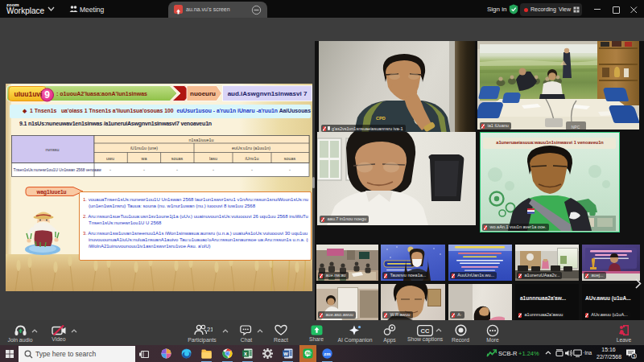  What do you see at coordinates (47, 95) in the screenshot?
I see `svg-text: 9` at bounding box center [47, 95].